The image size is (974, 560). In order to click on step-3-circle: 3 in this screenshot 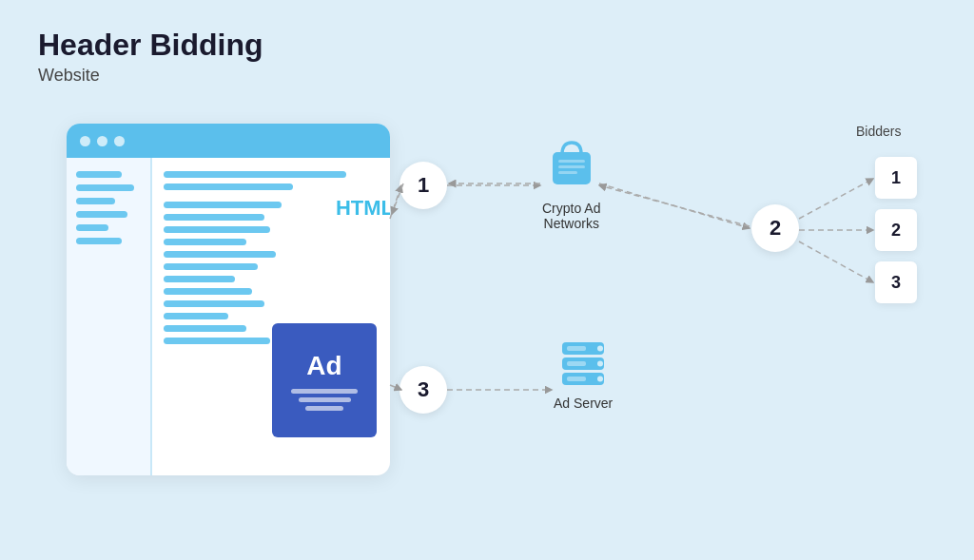, I will do `click(423, 390)`.